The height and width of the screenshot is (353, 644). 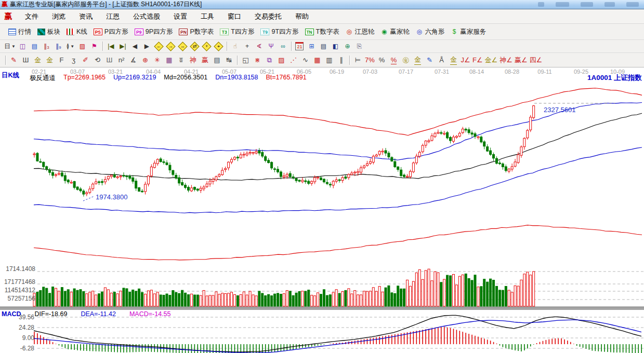 What do you see at coordinates (429, 60) in the screenshot?
I see `pencil-flag-button: ✎` at bounding box center [429, 60].